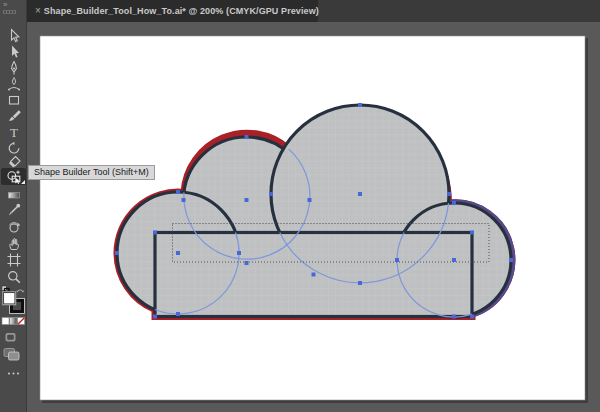  What do you see at coordinates (14, 68) in the screenshot?
I see `pen-tool-button` at bounding box center [14, 68].